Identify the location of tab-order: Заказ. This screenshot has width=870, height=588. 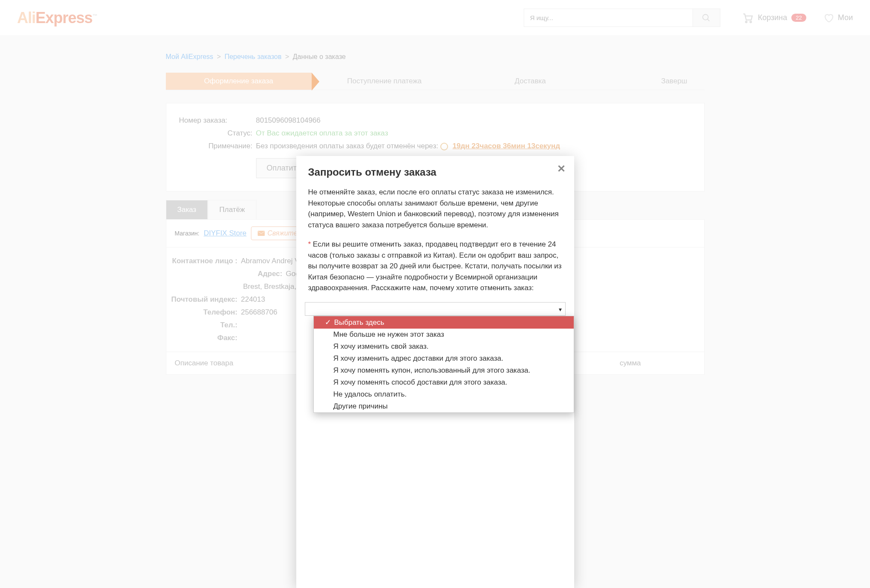
(187, 209).